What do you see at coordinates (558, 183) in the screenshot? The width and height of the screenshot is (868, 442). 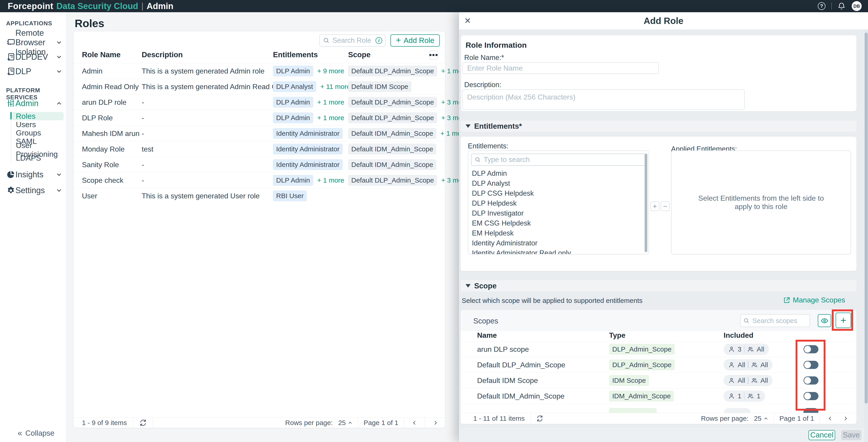 I see `entitlement-option: DLP Analyst` at bounding box center [558, 183].